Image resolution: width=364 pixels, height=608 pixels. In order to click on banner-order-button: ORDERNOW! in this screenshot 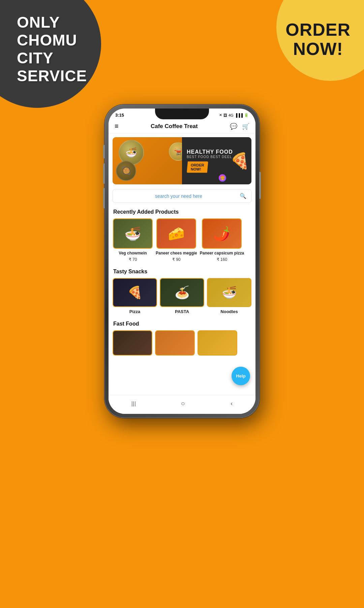, I will do `click(198, 167)`.